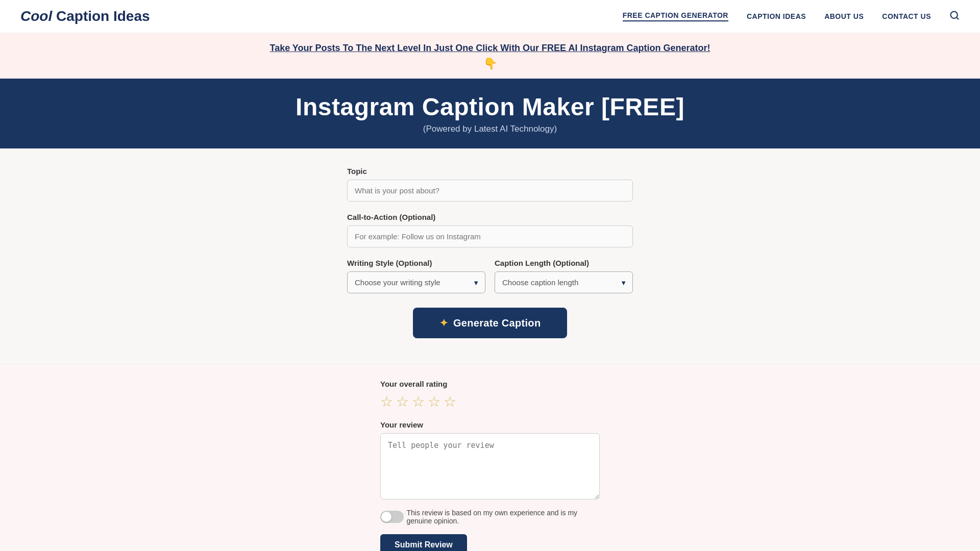 This screenshot has height=551, width=980. I want to click on star-2: ☆, so click(402, 402).